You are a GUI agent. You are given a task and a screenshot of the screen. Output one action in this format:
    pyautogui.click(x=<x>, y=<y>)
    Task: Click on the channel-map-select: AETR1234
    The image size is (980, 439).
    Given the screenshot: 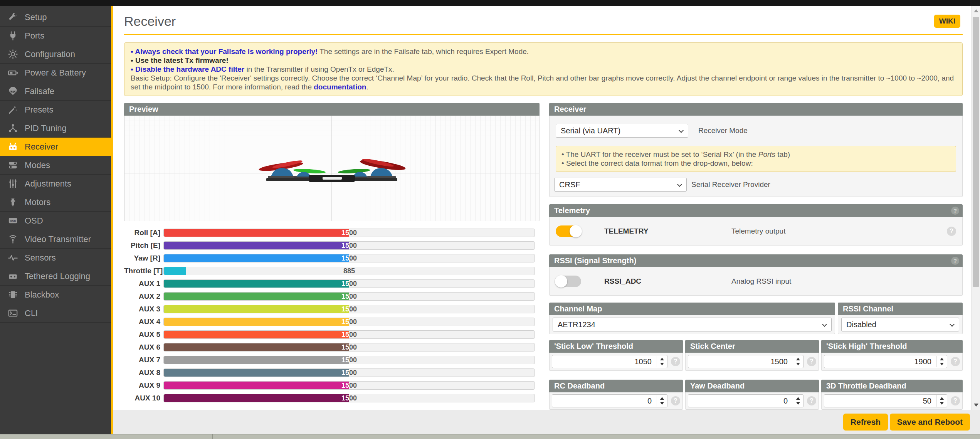 What is the action you would take?
    pyautogui.click(x=692, y=325)
    